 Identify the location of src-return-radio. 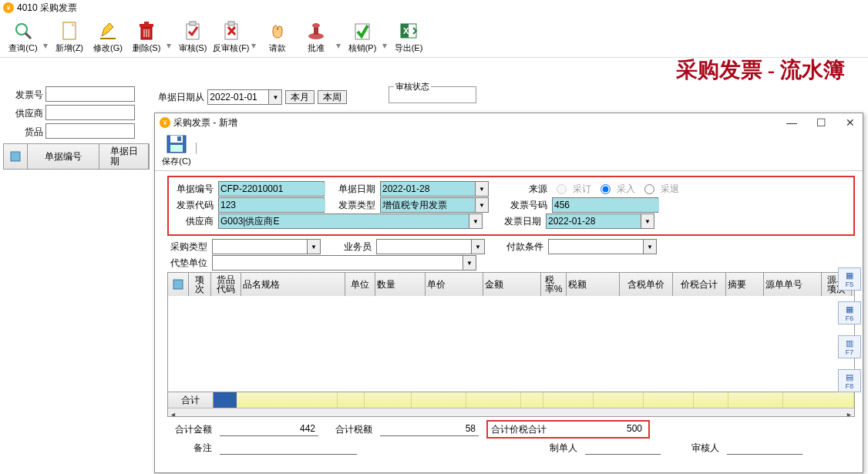
(649, 190).